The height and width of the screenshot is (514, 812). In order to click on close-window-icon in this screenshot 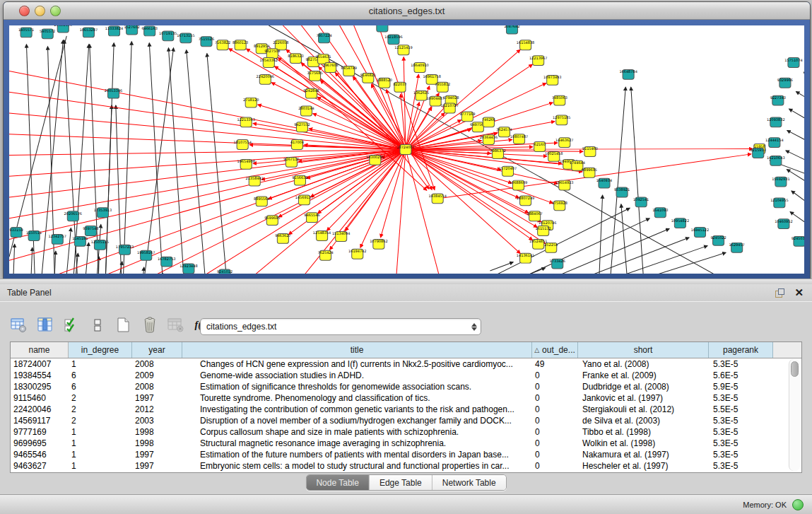, I will do `click(24, 11)`.